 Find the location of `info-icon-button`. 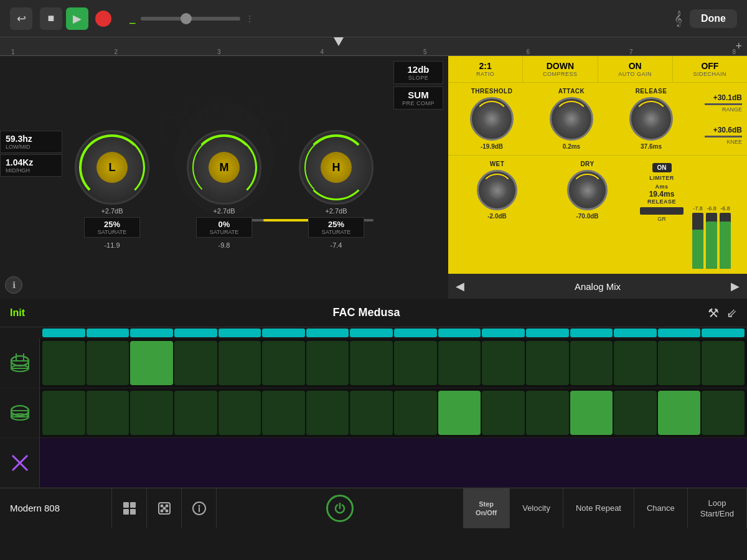

info-icon-button is located at coordinates (199, 508).